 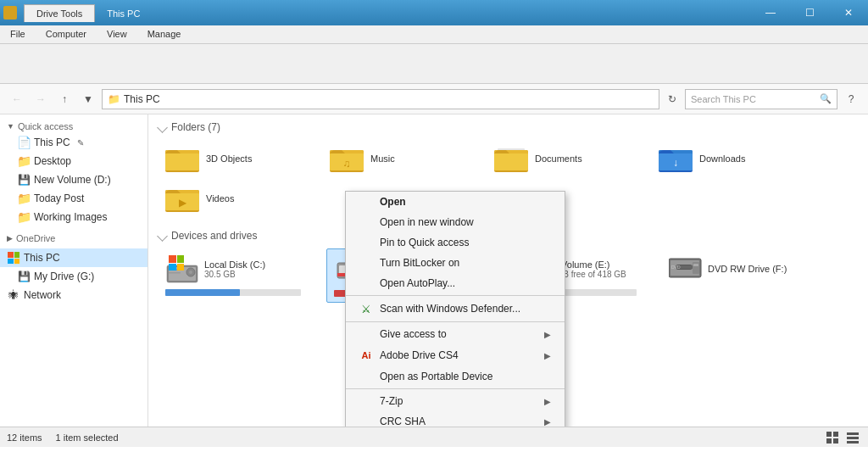 What do you see at coordinates (10, 238) in the screenshot?
I see `expand-arrow-onedrive: ▶` at bounding box center [10, 238].